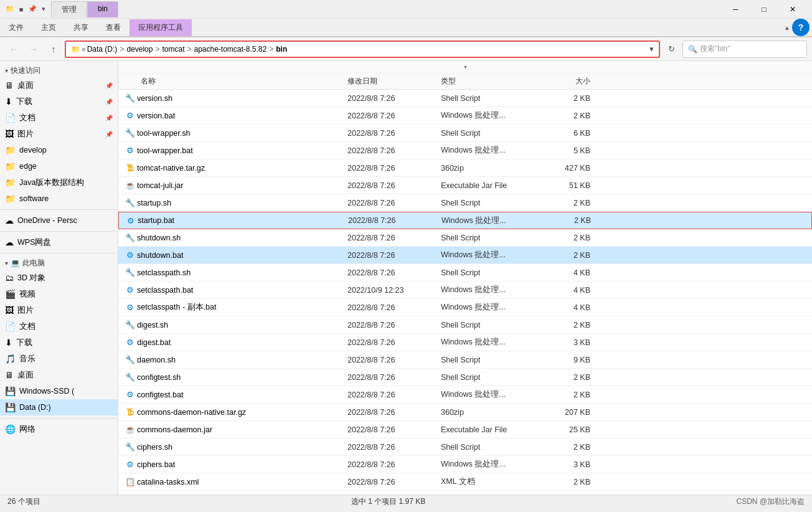  What do you see at coordinates (9, 242) in the screenshot?
I see `wps-icon: ☁` at bounding box center [9, 242].